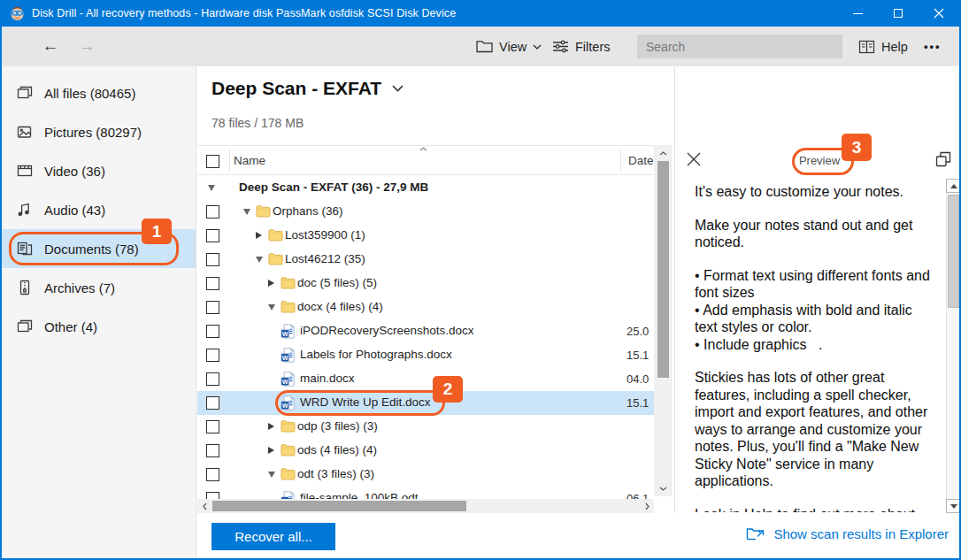 The height and width of the screenshot is (560, 961). What do you see at coordinates (99, 171) in the screenshot?
I see `sidebar-item-video: Video (36)` at bounding box center [99, 171].